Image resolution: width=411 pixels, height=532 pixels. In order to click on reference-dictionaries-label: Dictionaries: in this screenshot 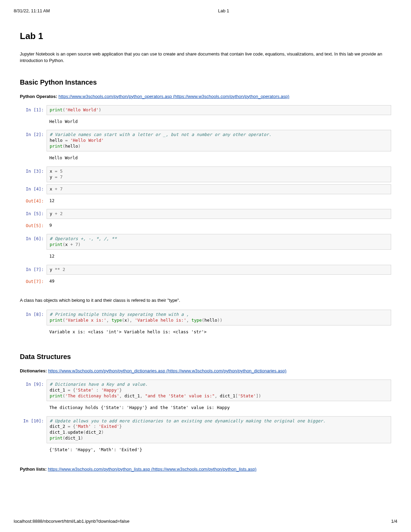, I will do `click(34, 371)`.